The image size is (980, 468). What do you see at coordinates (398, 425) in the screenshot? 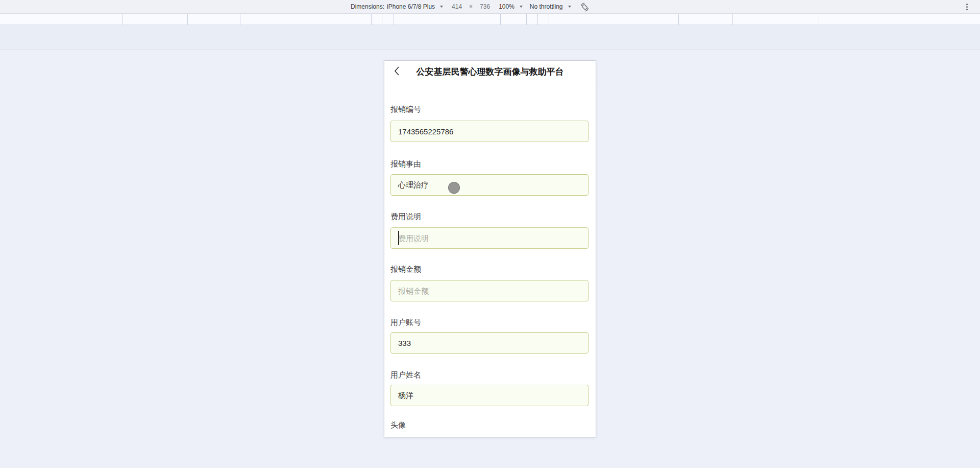
I see `field-label-avatar: 头像` at bounding box center [398, 425].